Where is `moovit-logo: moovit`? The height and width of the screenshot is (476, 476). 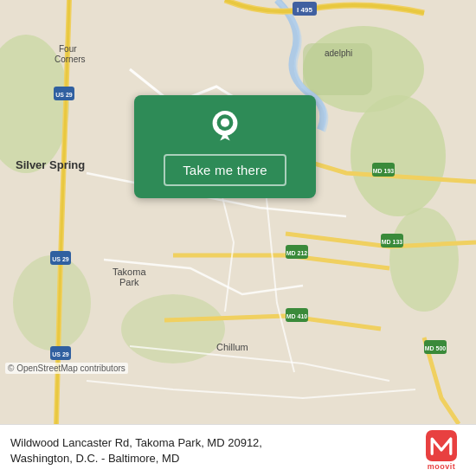
moovit-logo: moovit is located at coordinates (441, 450).